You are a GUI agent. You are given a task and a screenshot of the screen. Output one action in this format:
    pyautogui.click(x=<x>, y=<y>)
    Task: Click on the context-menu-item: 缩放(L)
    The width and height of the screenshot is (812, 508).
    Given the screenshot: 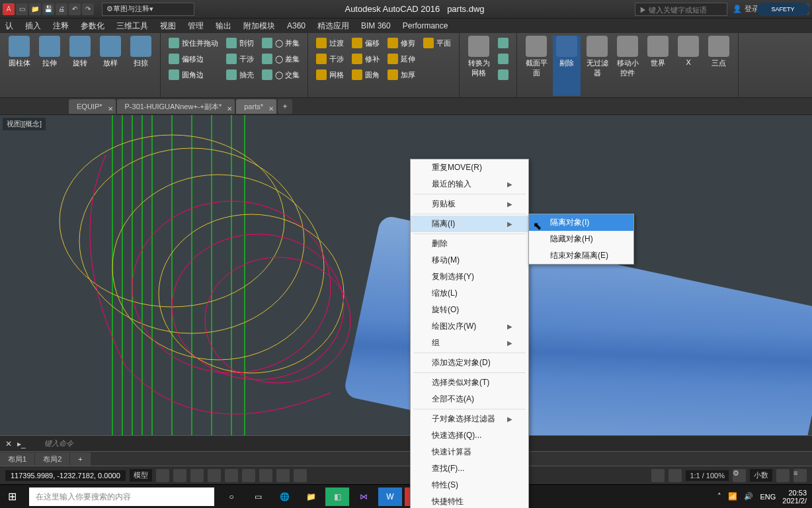 What is the action you would take?
    pyautogui.click(x=469, y=294)
    